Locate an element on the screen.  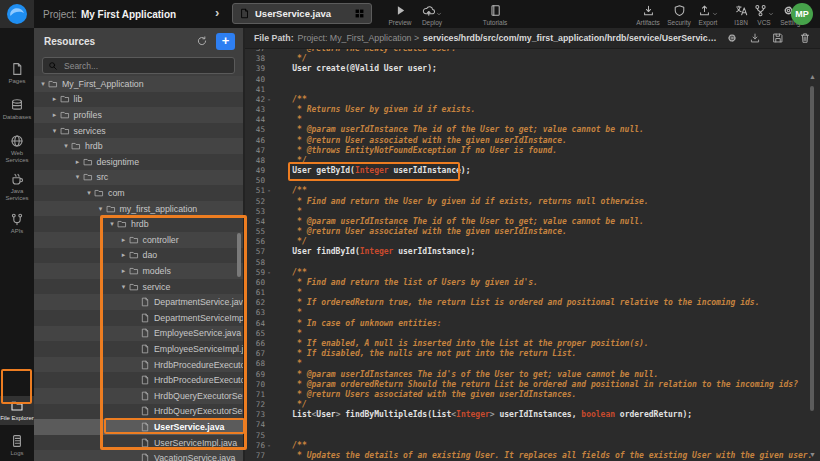
line-number: 60 is located at coordinates (255, 283).